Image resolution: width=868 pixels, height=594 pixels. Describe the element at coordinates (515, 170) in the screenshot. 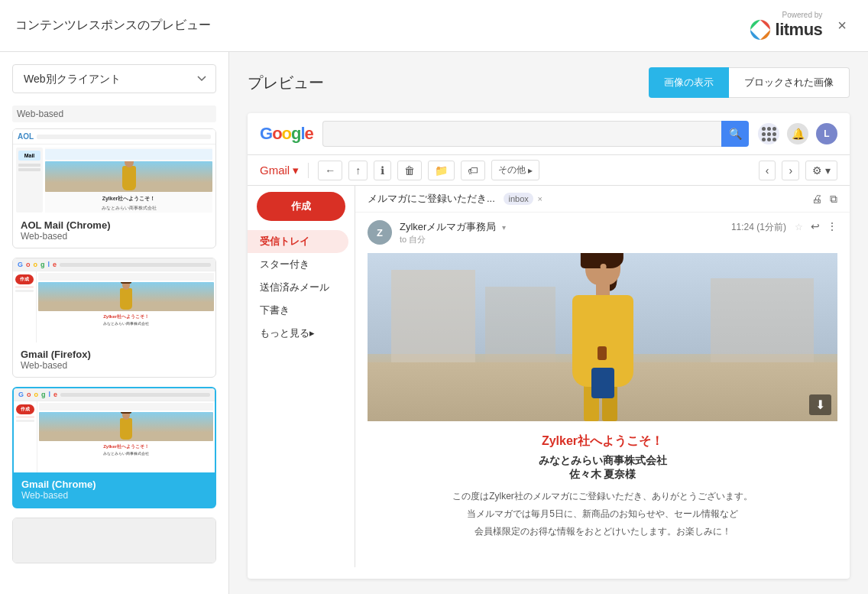

I see `toolbar-more-btn: その他 ▸` at that location.